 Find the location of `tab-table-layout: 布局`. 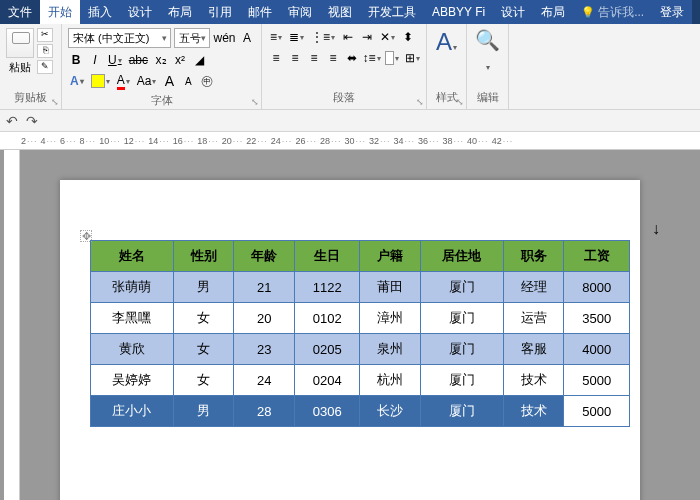

tab-table-layout: 布局 is located at coordinates (553, 12).